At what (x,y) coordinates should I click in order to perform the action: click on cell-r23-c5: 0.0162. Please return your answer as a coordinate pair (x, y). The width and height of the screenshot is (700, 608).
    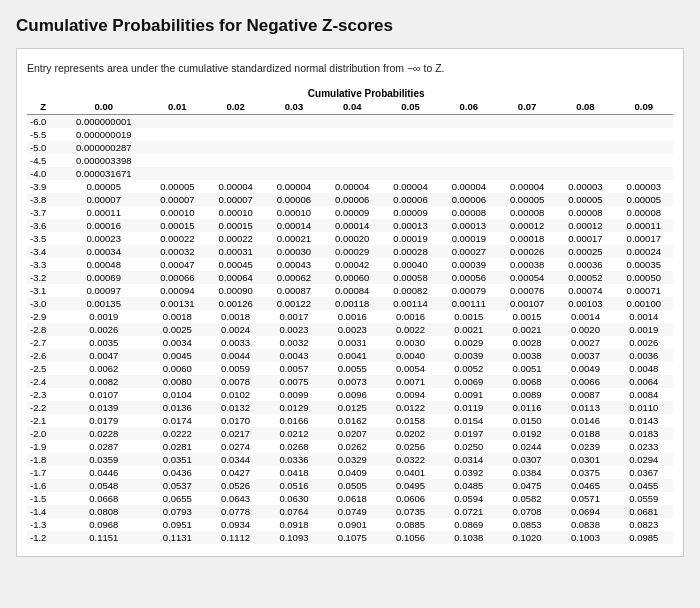
    Looking at the image, I should click on (352, 420).